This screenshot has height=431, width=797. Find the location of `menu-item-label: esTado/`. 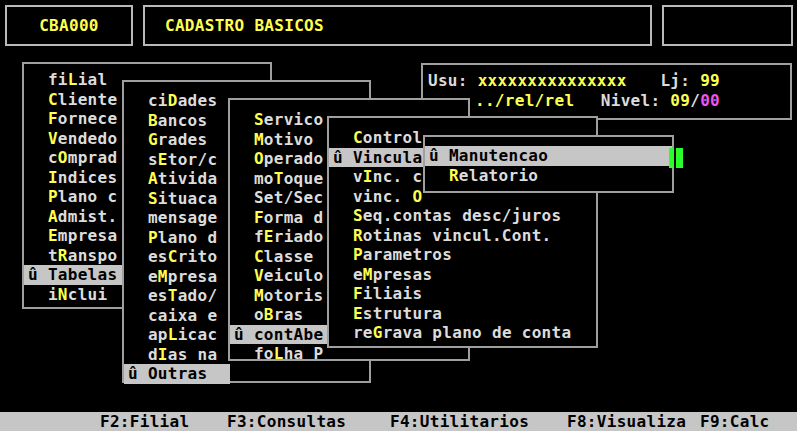

menu-item-label: esTado/ is located at coordinates (183, 296).